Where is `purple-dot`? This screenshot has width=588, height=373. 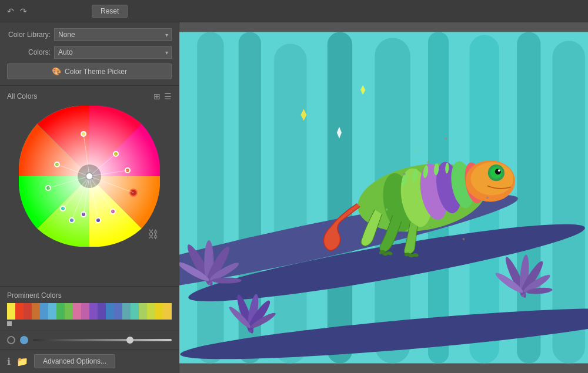 purple-dot is located at coordinates (83, 214).